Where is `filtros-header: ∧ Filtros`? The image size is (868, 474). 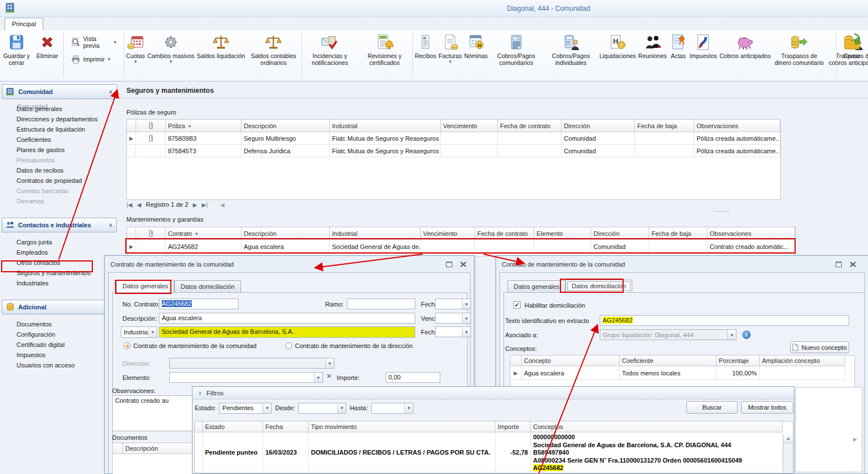
filtros-header: ∧ Filtros is located at coordinates (493, 393).